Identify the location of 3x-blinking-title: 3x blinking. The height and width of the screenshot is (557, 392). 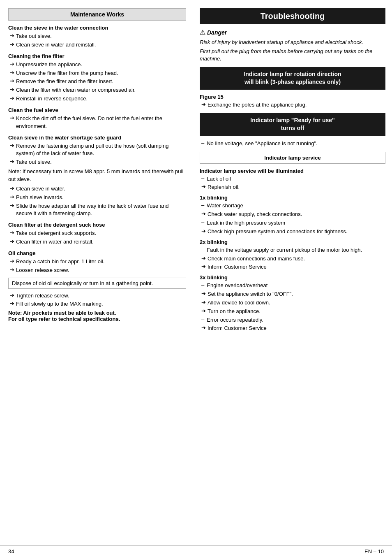
(293, 277).